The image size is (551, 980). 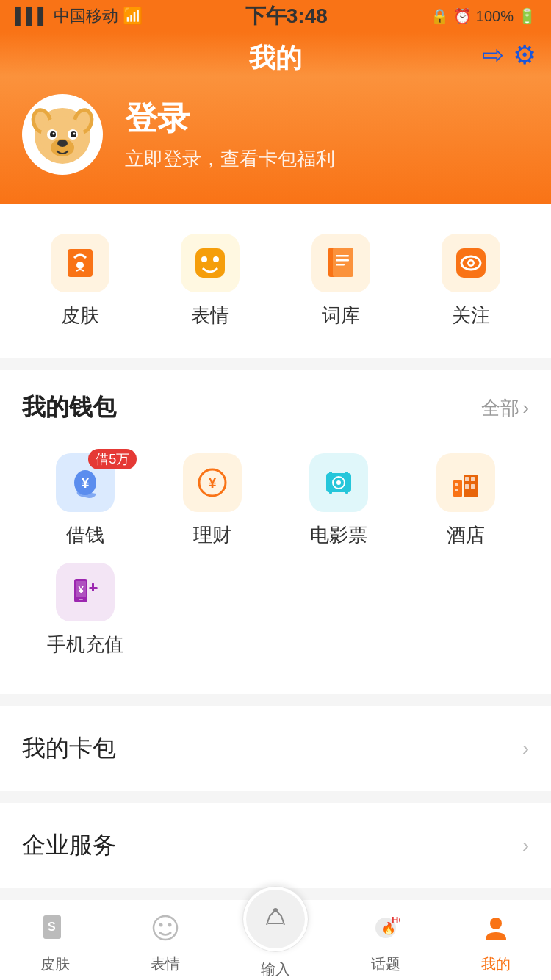 What do you see at coordinates (165, 964) in the screenshot?
I see `nav-emoji-label: 表情` at bounding box center [165, 964].